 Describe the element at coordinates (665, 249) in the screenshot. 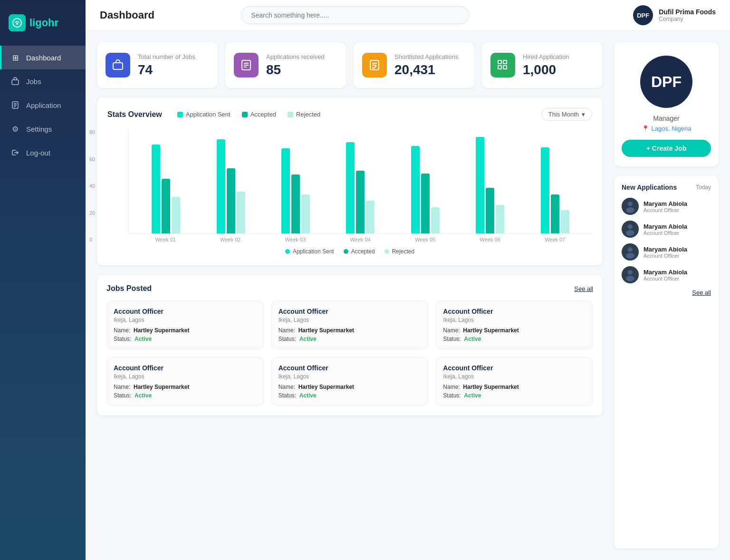

I see `applicant-name: Maryam Abiola` at that location.